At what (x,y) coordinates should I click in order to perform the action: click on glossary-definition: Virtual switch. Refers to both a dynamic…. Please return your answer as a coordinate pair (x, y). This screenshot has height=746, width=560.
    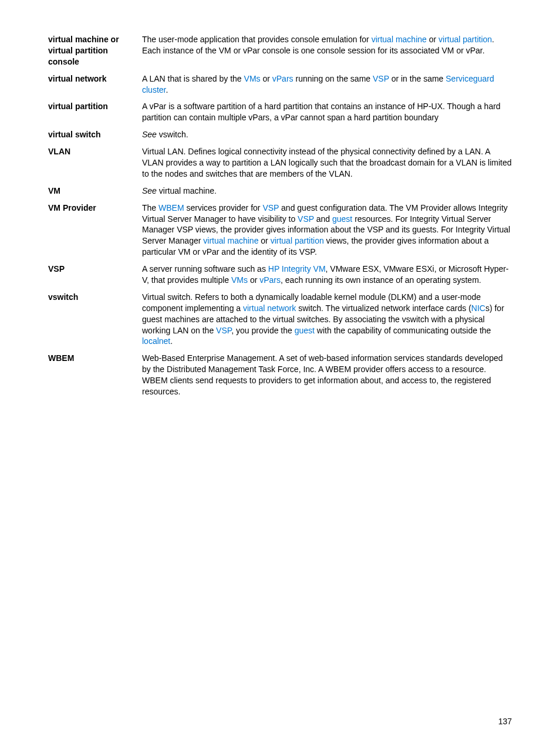
    Looking at the image, I should click on (327, 321).